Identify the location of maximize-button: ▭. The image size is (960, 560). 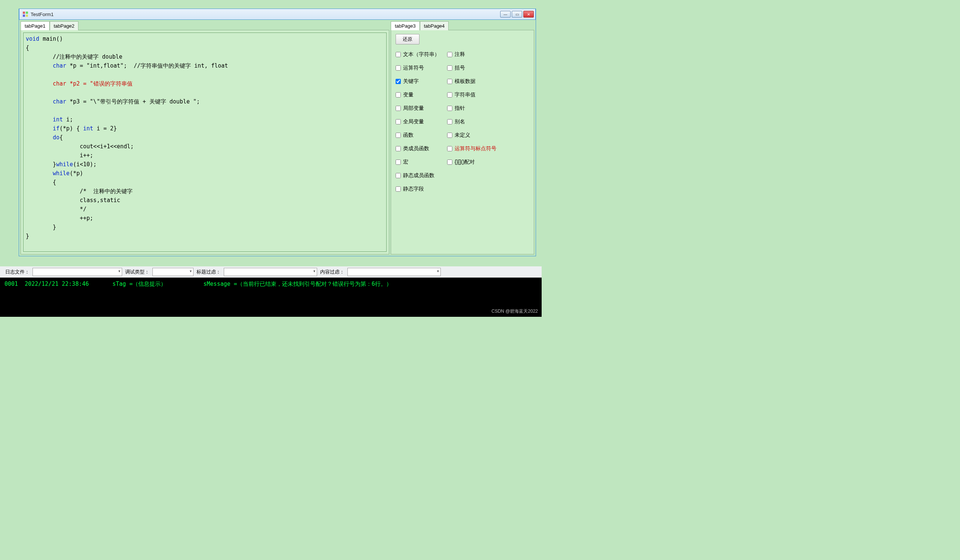
(517, 14).